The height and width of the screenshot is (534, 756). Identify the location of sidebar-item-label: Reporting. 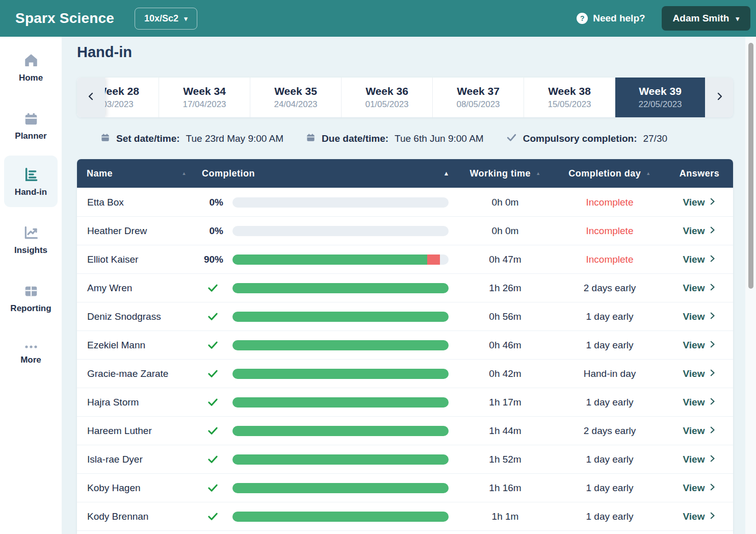
(31, 309).